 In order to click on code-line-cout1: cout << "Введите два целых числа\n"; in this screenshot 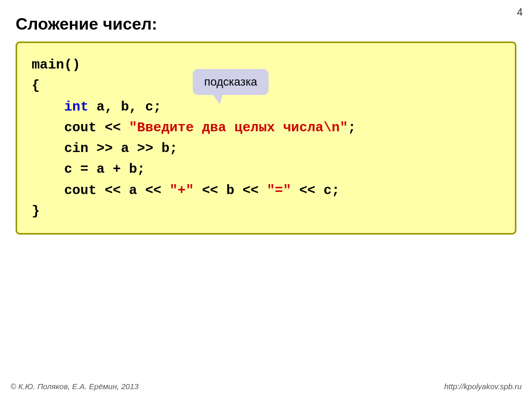, I will do `click(266, 128)`.